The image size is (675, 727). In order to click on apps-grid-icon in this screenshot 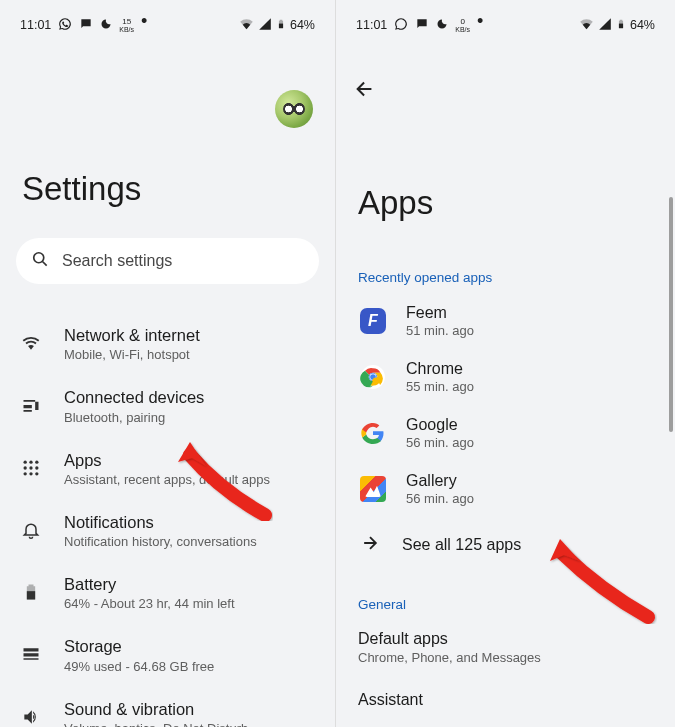, I will do `click(31, 468)`.